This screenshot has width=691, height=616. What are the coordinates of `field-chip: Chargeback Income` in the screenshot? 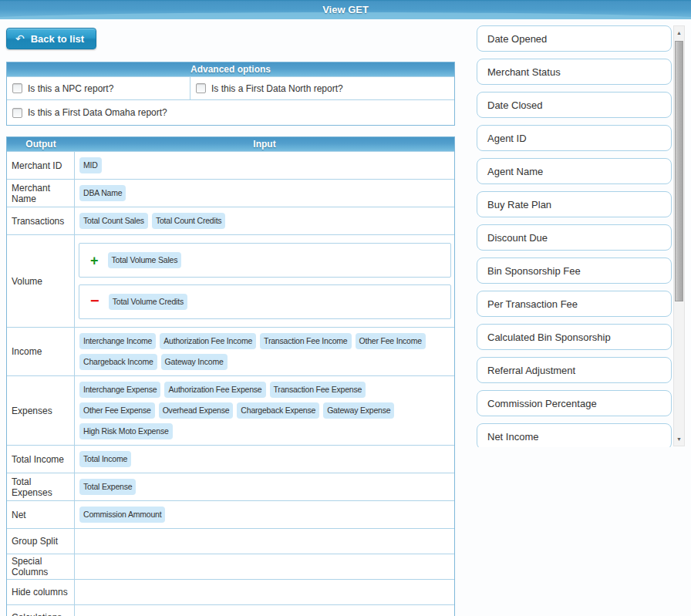 It's located at (119, 362).